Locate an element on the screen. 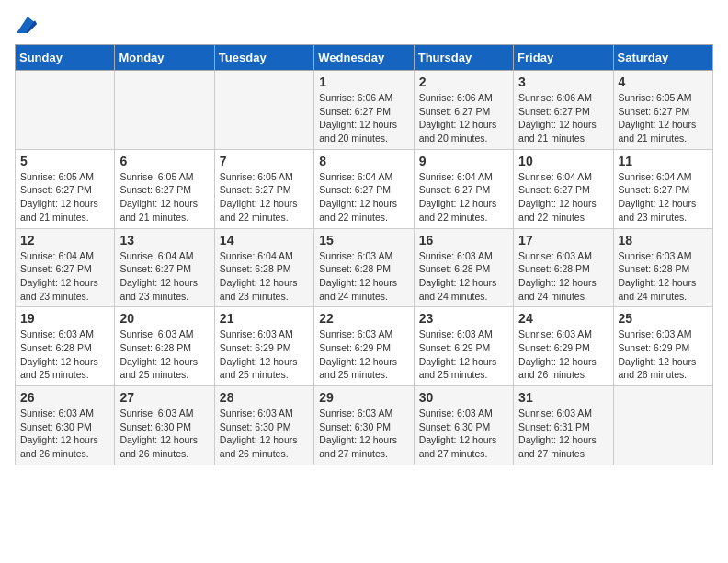 The width and height of the screenshot is (728, 563). day-number: 23 is located at coordinates (463, 318).